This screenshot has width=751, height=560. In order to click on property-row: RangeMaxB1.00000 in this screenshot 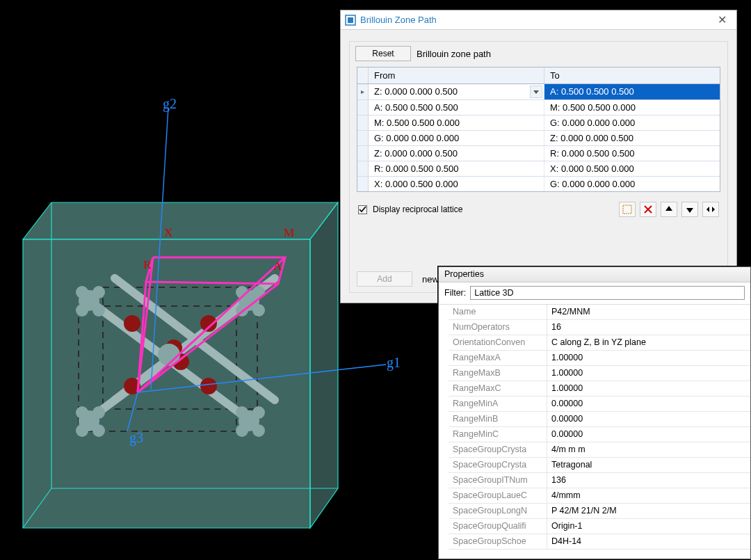, I will do `click(599, 374)`.